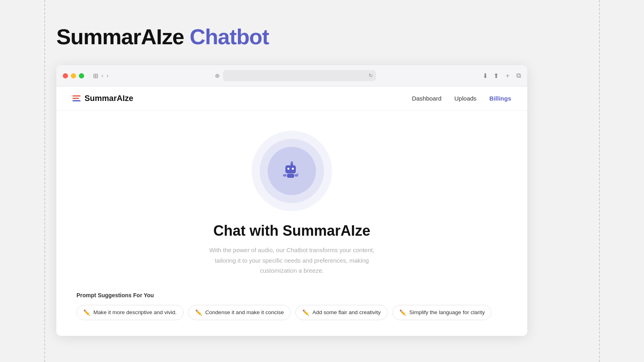 This screenshot has width=644, height=362. I want to click on nav-link-billings: Billings, so click(500, 98).